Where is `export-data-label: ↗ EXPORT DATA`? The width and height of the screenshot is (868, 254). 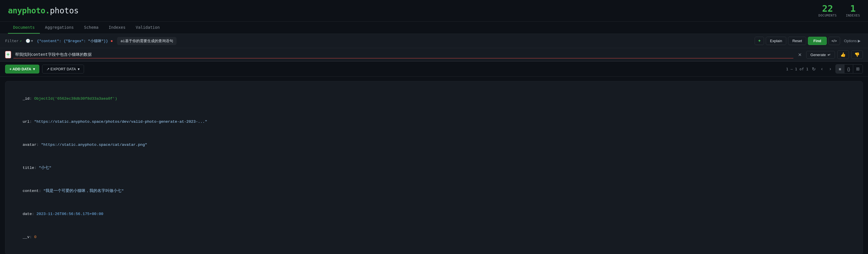 export-data-label: ↗ EXPORT DATA is located at coordinates (61, 69).